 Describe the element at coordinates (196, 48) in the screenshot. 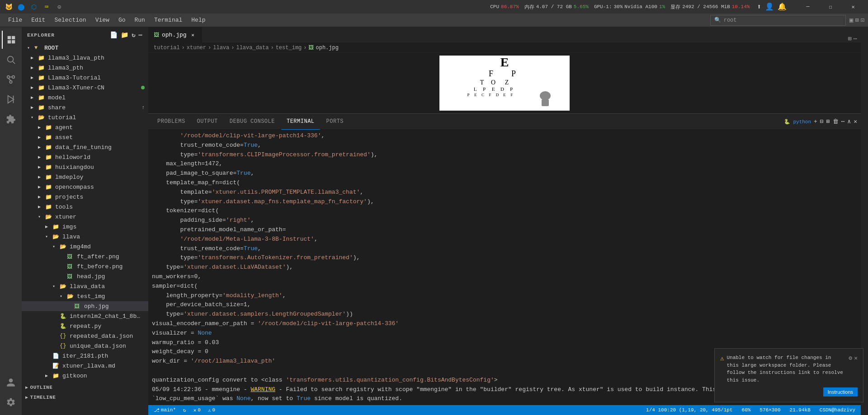

I see `breadcrumb-xtuner: xtuner` at that location.